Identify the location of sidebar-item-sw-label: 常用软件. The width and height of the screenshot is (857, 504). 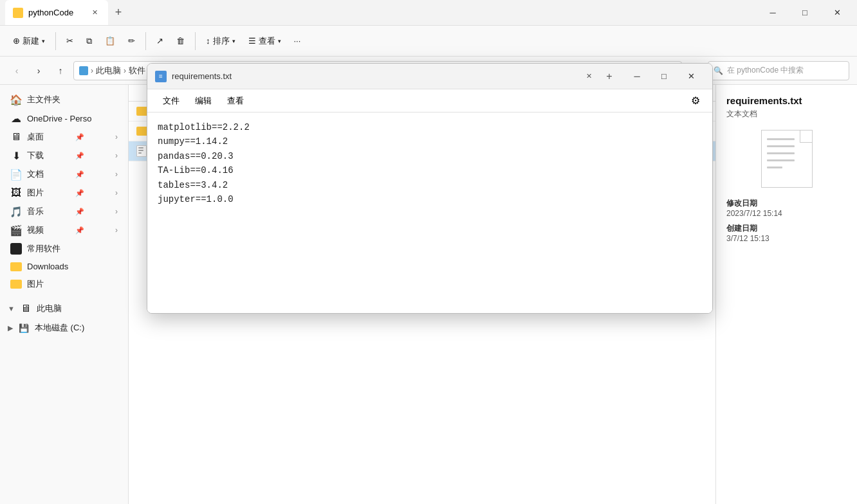
(44, 249).